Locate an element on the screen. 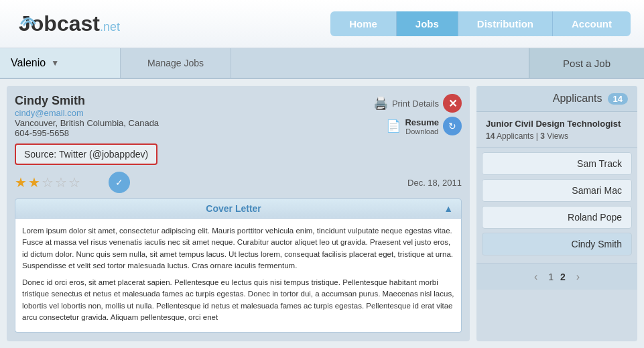  views-stat: 3 is located at coordinates (543, 136).